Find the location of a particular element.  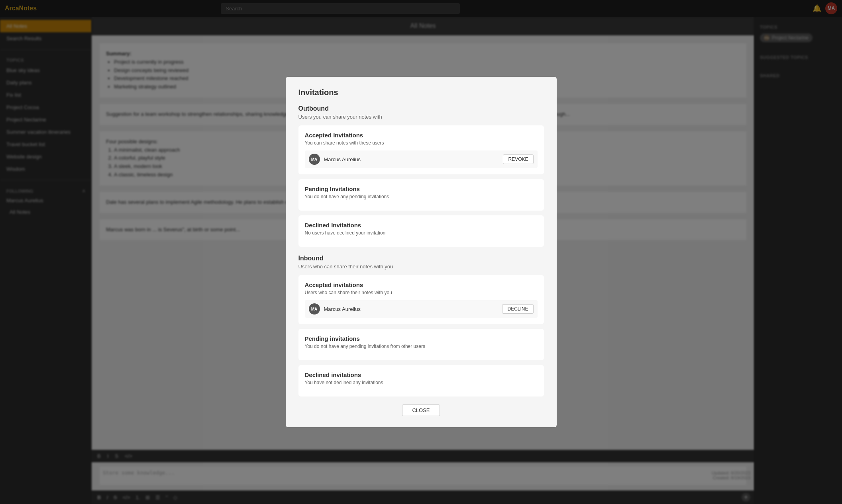

accepted-subtitle: You can share notes with these users is located at coordinates (421, 143).